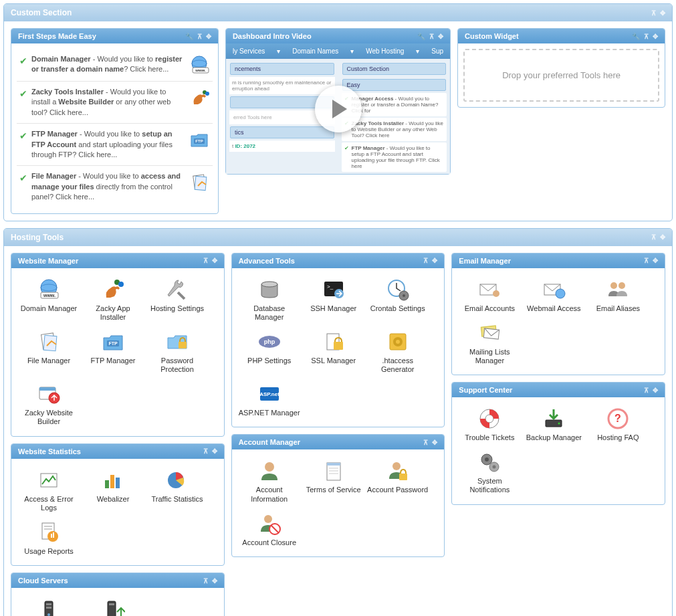 This screenshot has height=616, width=676. I want to click on terms-of-service-tool: Terms of Service, so click(334, 481).